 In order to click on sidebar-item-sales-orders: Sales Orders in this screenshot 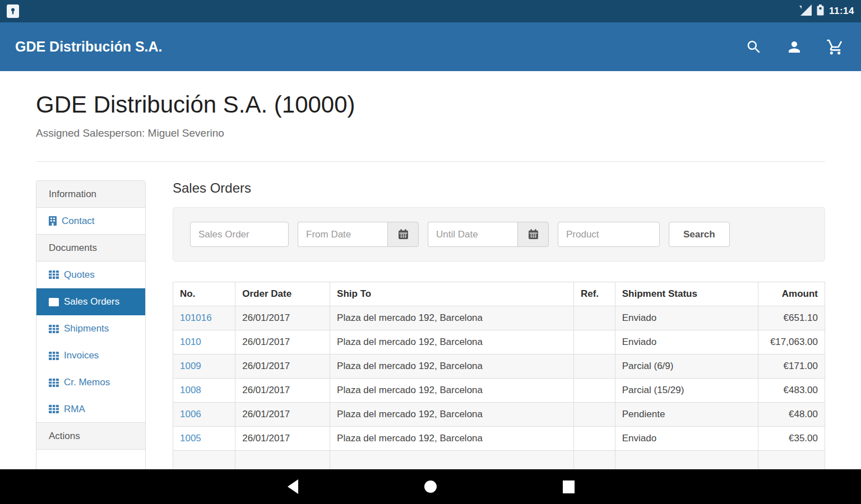, I will do `click(91, 302)`.